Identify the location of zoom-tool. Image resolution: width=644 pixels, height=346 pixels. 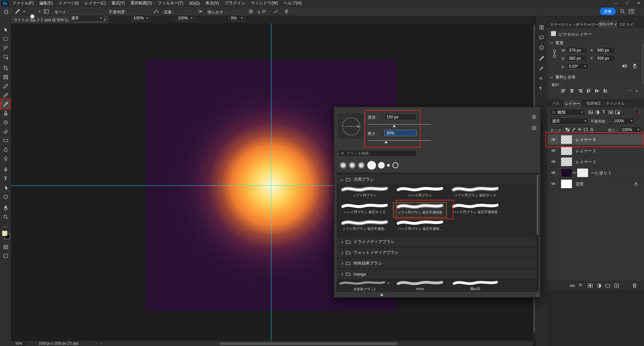
(5, 217).